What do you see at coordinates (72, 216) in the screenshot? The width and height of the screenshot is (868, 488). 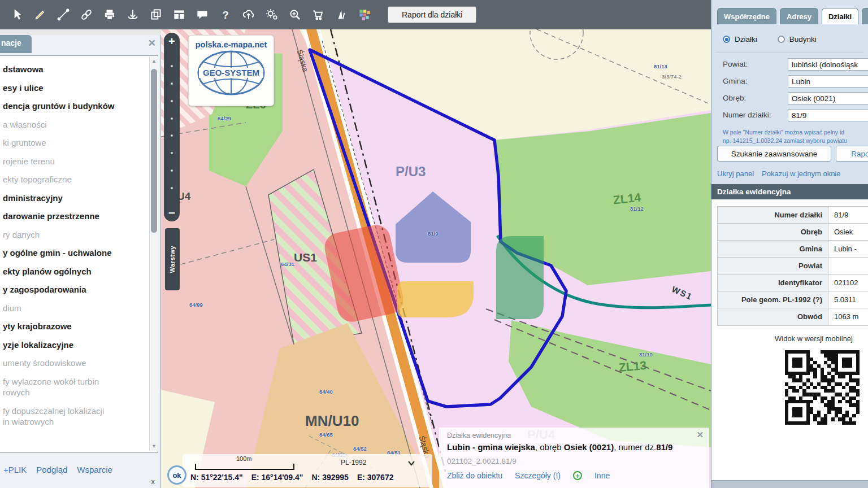 I see `layer-item: darowanie przestrzenne` at bounding box center [72, 216].